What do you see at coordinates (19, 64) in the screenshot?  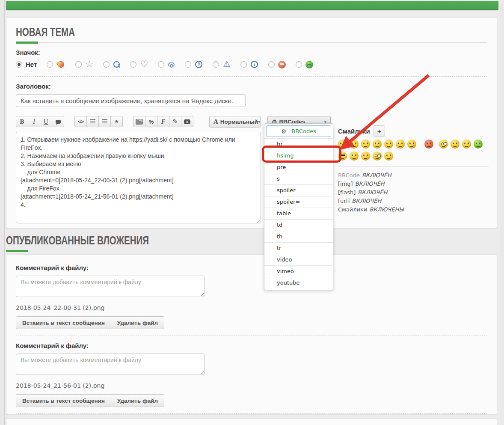 I see `radio-none` at bounding box center [19, 64].